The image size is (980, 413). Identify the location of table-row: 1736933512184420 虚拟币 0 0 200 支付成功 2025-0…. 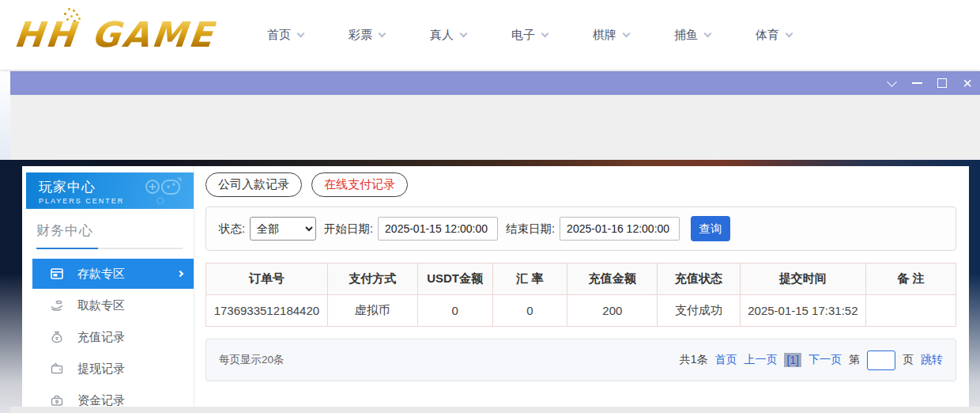
(582, 311).